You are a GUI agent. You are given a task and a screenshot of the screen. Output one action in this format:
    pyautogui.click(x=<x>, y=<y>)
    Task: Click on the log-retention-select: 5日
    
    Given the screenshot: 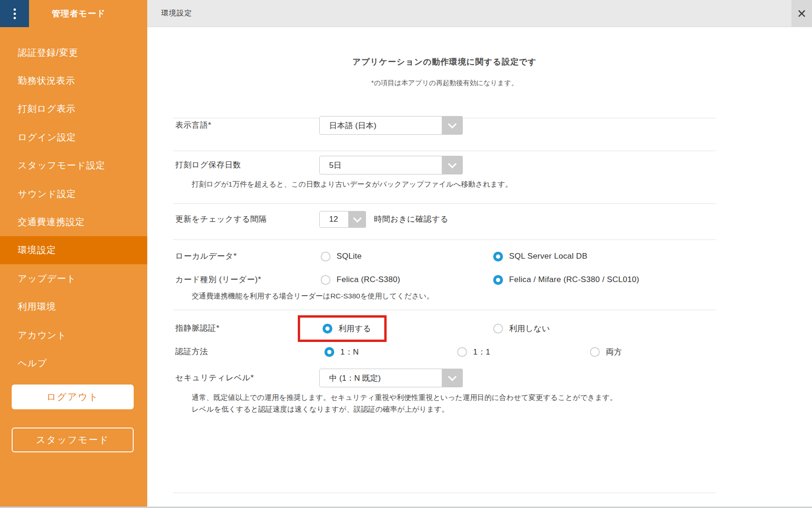 What is the action you would take?
    pyautogui.click(x=391, y=165)
    